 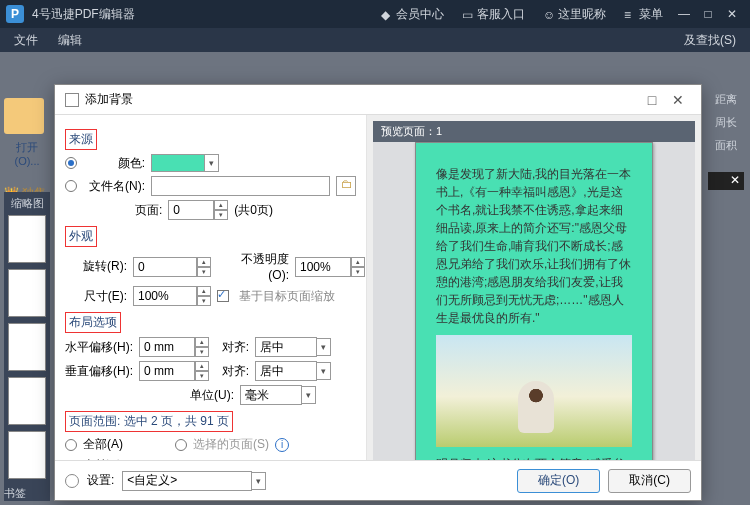 What do you see at coordinates (232, 372) in the screenshot?
I see `label-valign: 对齐:` at bounding box center [232, 372].